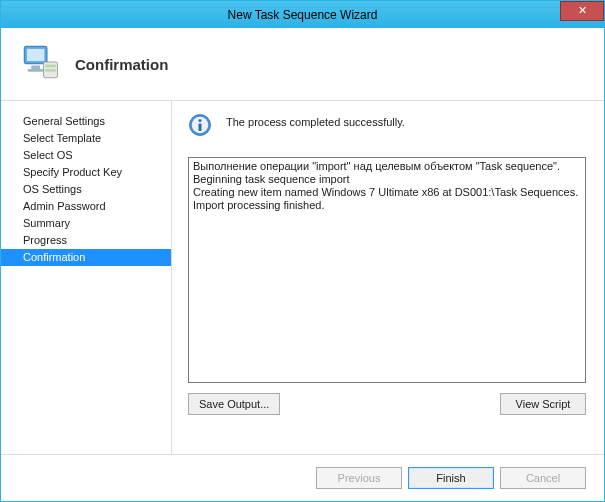 The width and height of the screenshot is (605, 502). What do you see at coordinates (86, 122) in the screenshot?
I see `sidebar-item-general-settings: General Settings` at bounding box center [86, 122].